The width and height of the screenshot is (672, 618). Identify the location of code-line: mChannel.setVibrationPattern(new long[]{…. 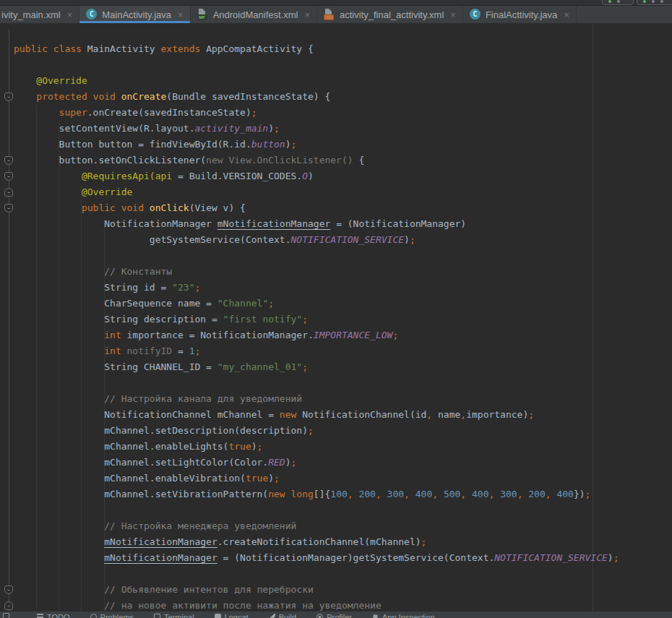
(316, 494).